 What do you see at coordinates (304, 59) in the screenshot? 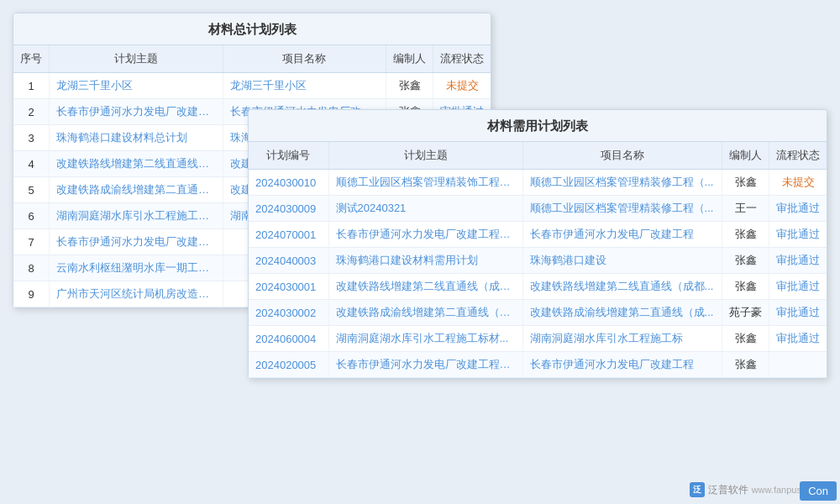
I see `col-project: 项目名称` at bounding box center [304, 59].